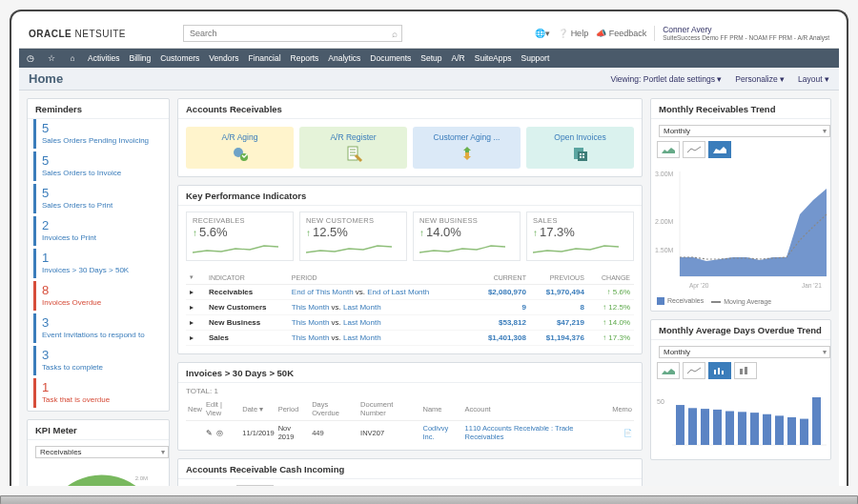 The image size is (858, 504). Describe the element at coordinates (98, 453) in the screenshot. I see `kpi-meter-portlet: KPI Meter Receivables $2.1M RECEIVABLES` at that location.